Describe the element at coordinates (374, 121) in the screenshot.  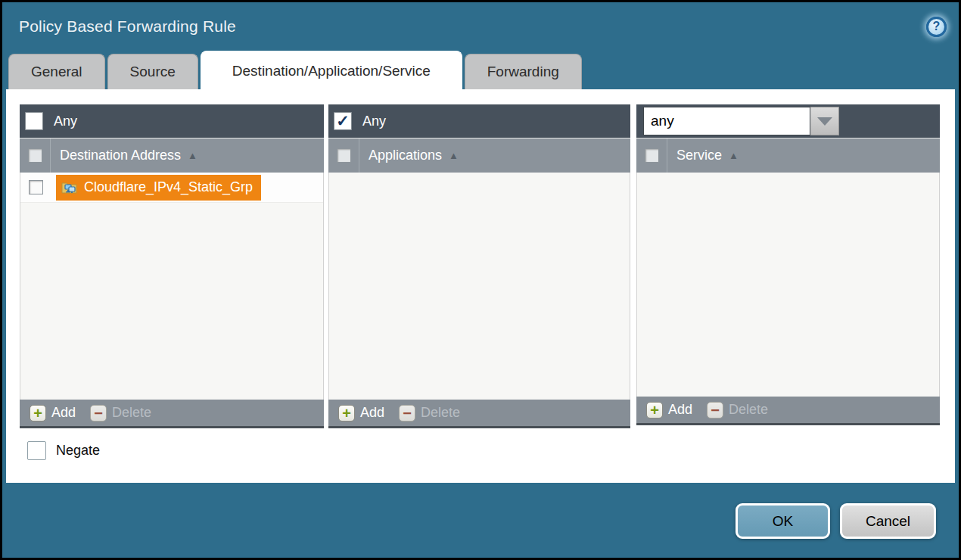
I see `applications-any-label: Any` at that location.